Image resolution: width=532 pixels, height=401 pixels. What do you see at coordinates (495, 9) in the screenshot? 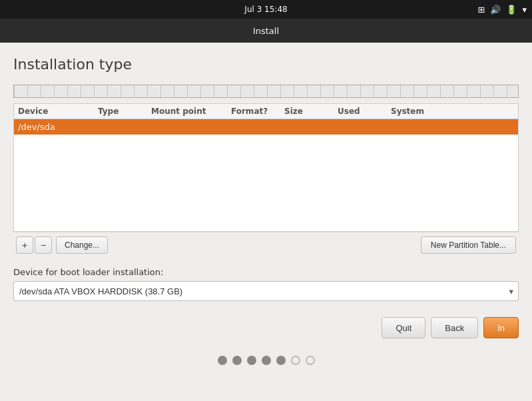
I see `volume-icon: 🔊` at bounding box center [495, 9].